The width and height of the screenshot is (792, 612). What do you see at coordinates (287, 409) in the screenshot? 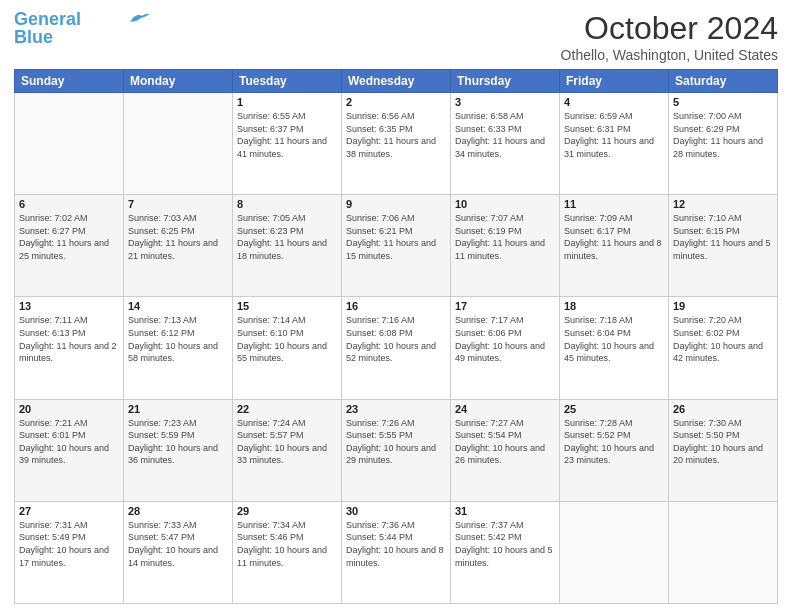
I see `day-number: 22` at bounding box center [287, 409].